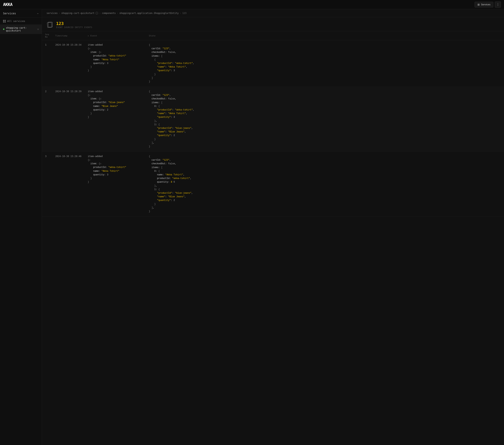 This screenshot has width=504, height=445. Describe the element at coordinates (273, 64) in the screenshot. I see `table-row: 1 2024-10-30 15:28:34 item-added {∨ item…` at that location.